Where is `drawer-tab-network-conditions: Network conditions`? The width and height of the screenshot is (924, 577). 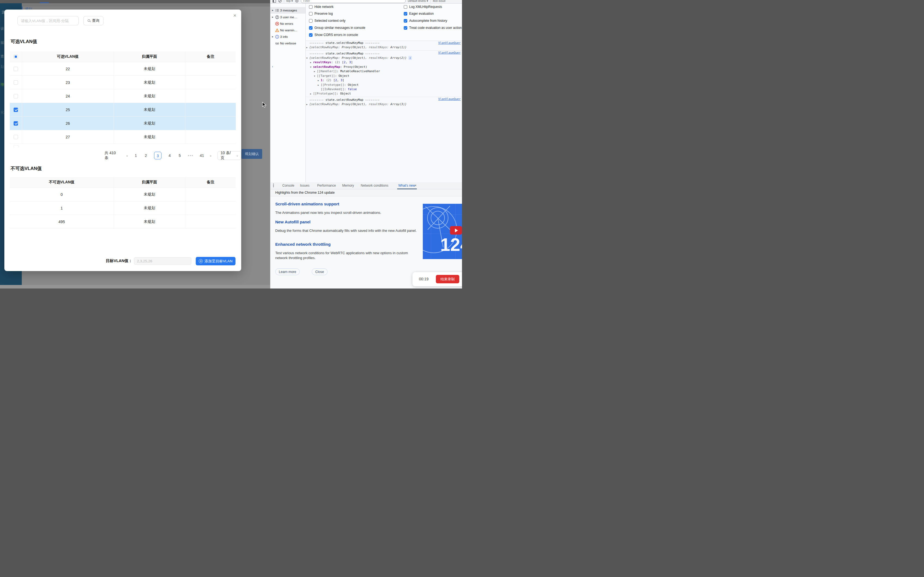
drawer-tab-network-conditions: Network conditions is located at coordinates (374, 185).